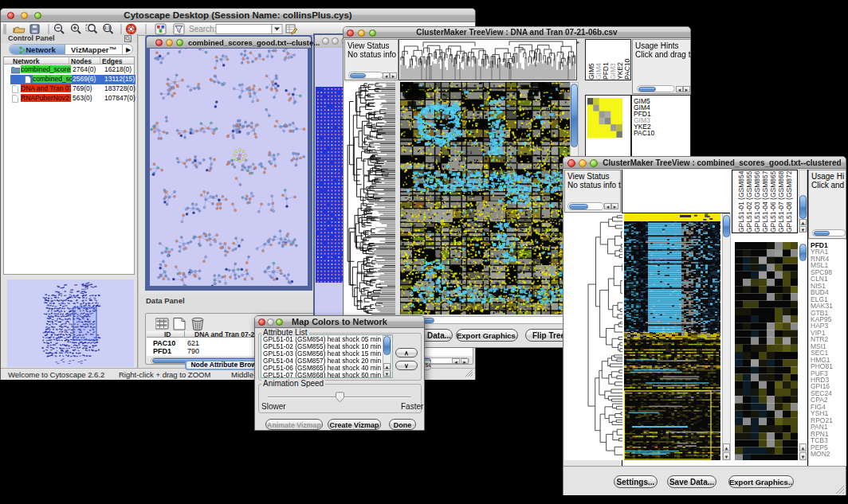 The image size is (848, 504). Describe the element at coordinates (741, 201) in the screenshot. I see `svg-text: GPL51-01 (GSM854)` at that location.